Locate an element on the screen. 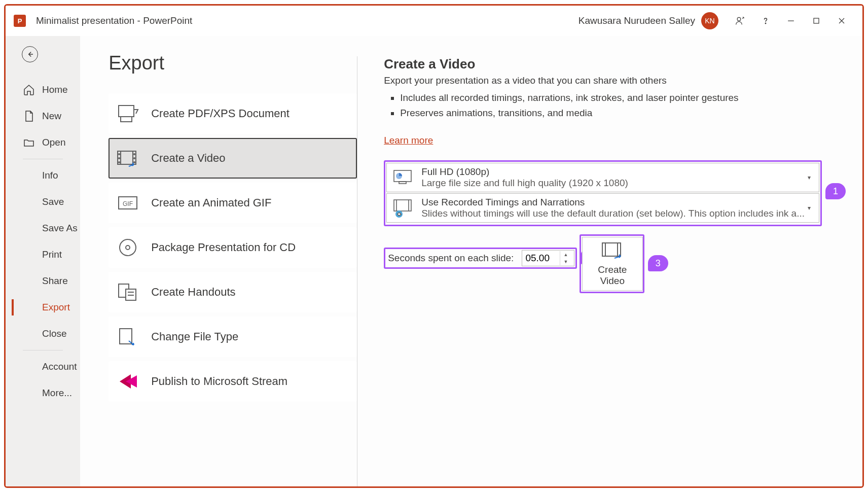 This screenshot has width=868, height=492. pdf-icon is located at coordinates (128, 114).